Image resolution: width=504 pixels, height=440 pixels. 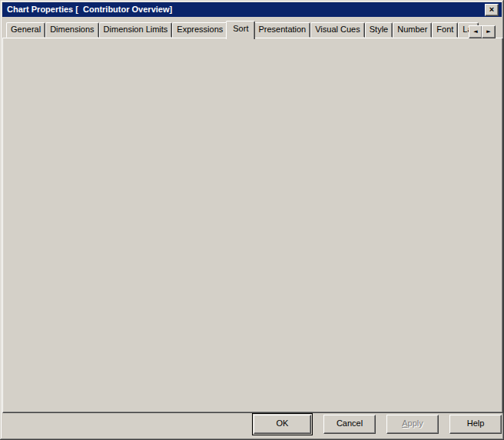 I want to click on tab-strip: GeneralDimensionsDimension LimitsExpress…, so click(x=243, y=31).